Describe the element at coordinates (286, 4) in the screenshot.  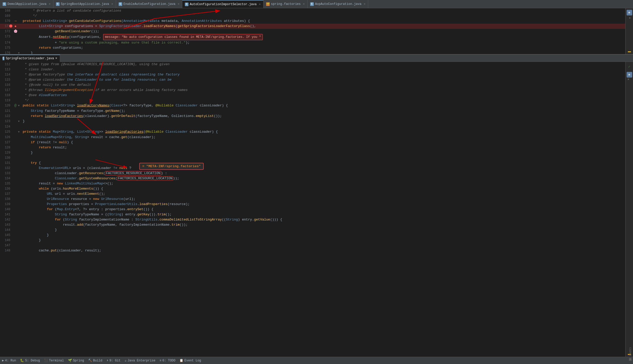
I see `tab-springfactories: 🌱 spring.factories ×` at that location.